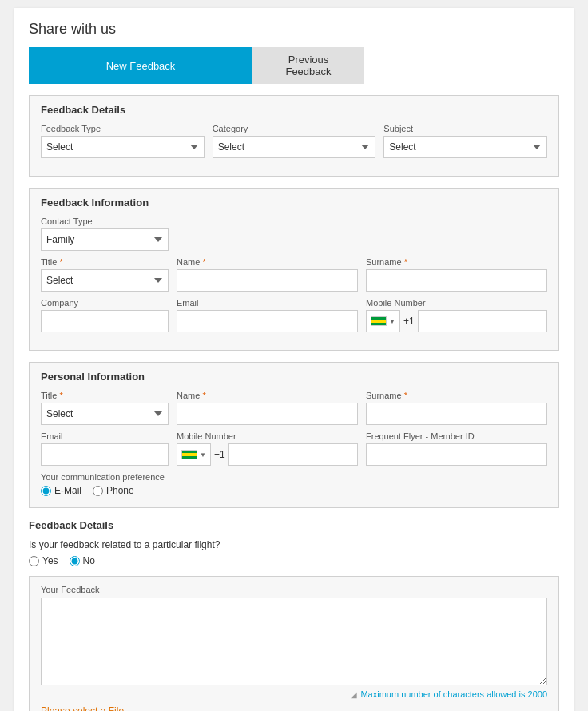 This screenshot has height=711, width=588. Describe the element at coordinates (457, 455) in the screenshot. I see `pi-ff-input` at that location.